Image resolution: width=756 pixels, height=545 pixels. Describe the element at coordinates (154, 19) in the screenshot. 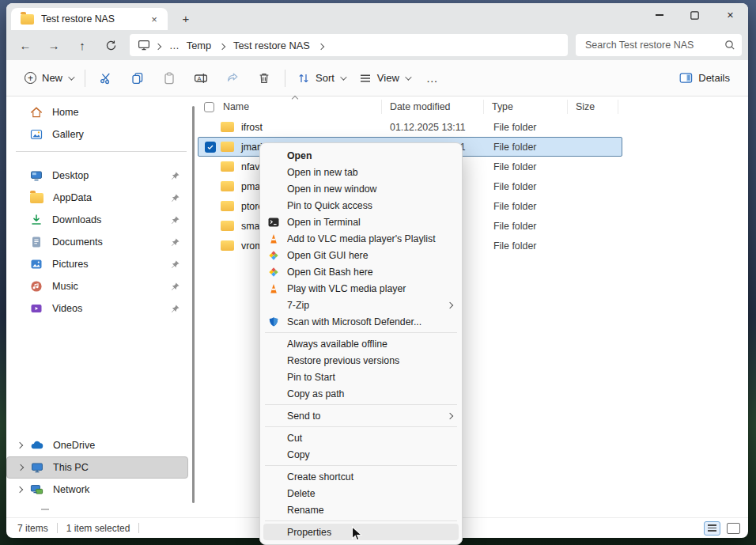

I see `tab-close-icon: ×` at that location.